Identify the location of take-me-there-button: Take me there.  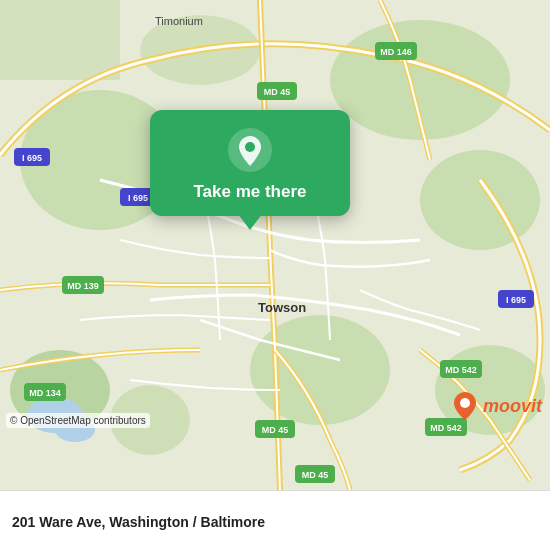
(250, 192).